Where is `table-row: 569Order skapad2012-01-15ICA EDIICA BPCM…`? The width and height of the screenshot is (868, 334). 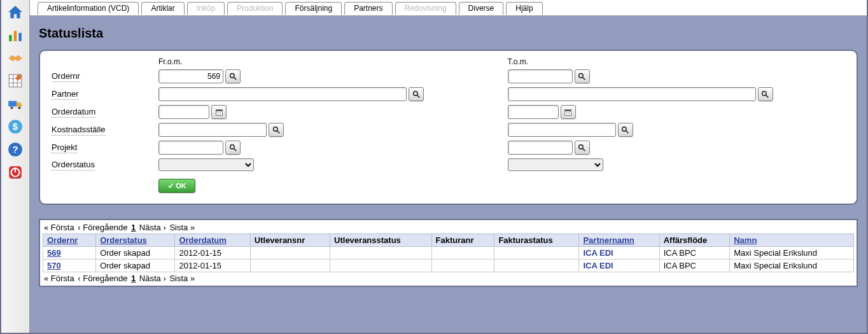
table-row: 569Order skapad2012-01-15ICA EDIICA BPCM… is located at coordinates (449, 253).